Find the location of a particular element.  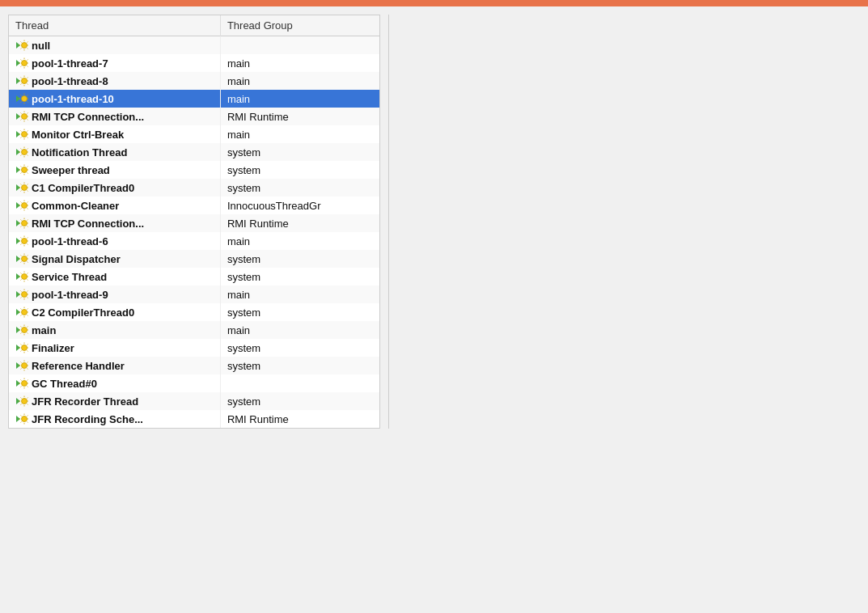

table-row: Common-Cleaner InnocuousThreadGr is located at coordinates (194, 205).